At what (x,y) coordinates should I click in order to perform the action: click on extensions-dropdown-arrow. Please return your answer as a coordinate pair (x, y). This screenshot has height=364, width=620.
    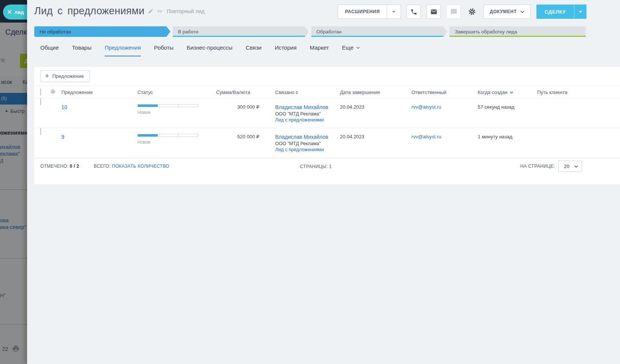
    Looking at the image, I should click on (394, 12).